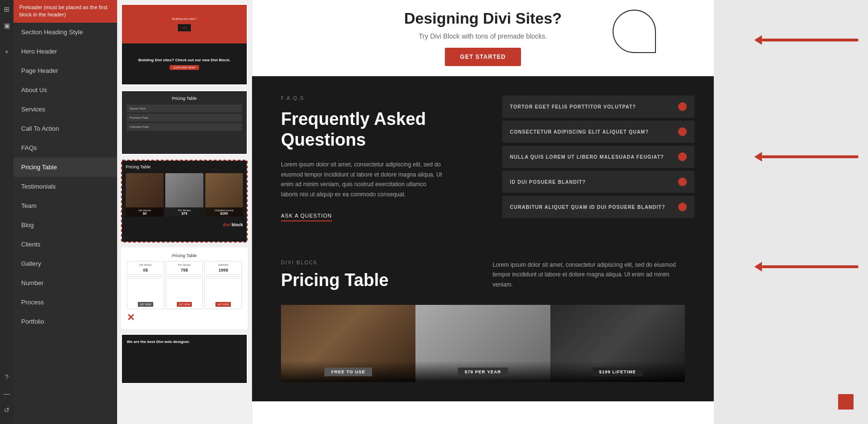 The image size is (868, 424). Describe the element at coordinates (7, 377) in the screenshot. I see `toolbar-icon-help: ?` at that location.